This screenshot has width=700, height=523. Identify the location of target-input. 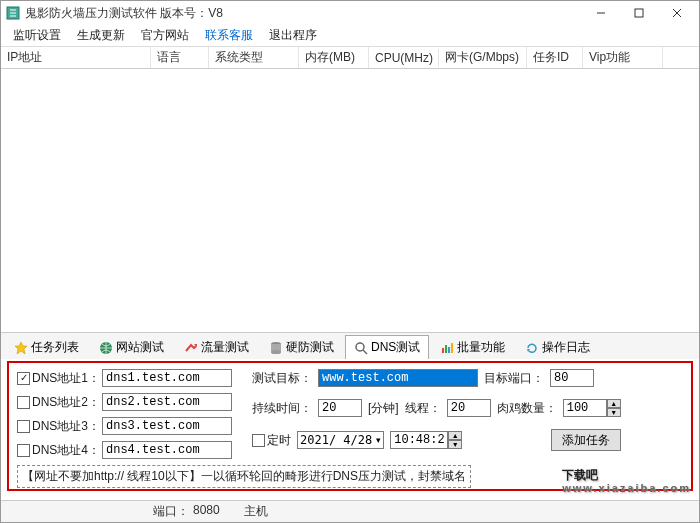
(398, 378).